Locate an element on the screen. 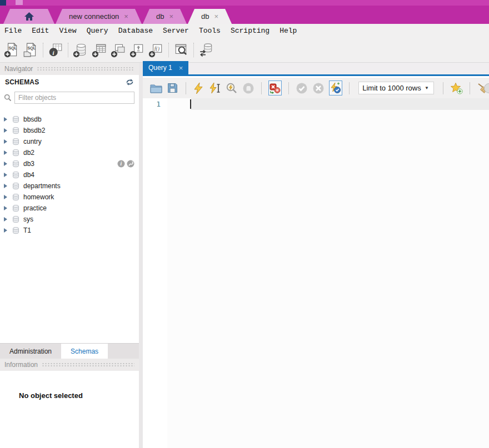 Image resolution: width=489 pixels, height=448 pixels. schema-name: homework is located at coordinates (39, 197).